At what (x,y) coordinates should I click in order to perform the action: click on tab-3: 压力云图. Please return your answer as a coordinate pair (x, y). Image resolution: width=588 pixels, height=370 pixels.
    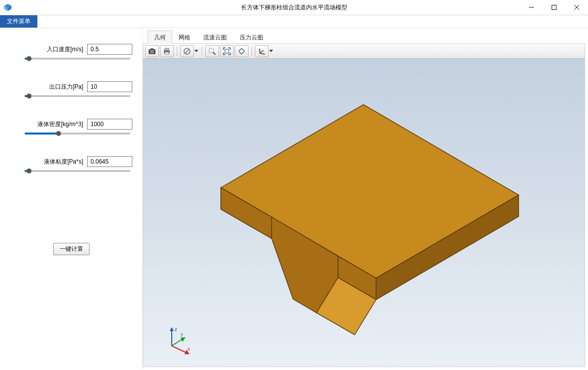
    Looking at the image, I should click on (251, 37).